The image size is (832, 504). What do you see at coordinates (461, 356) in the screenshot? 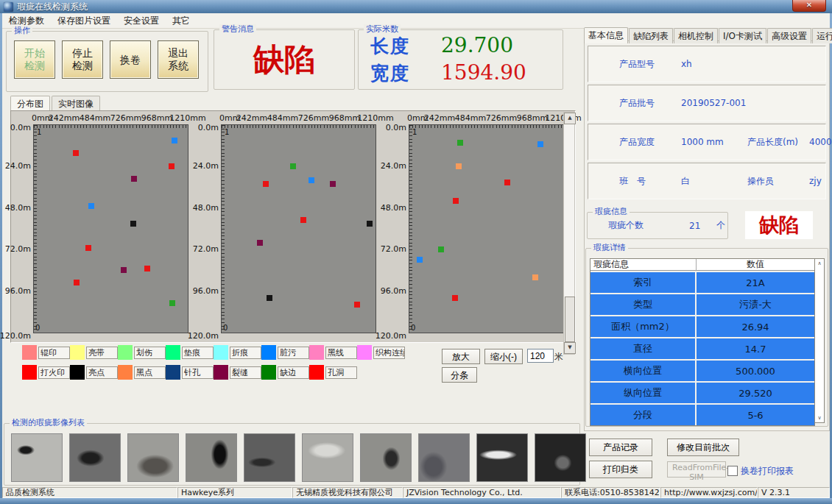
I see `zoom-in-button: 放大(+)` at bounding box center [461, 356].